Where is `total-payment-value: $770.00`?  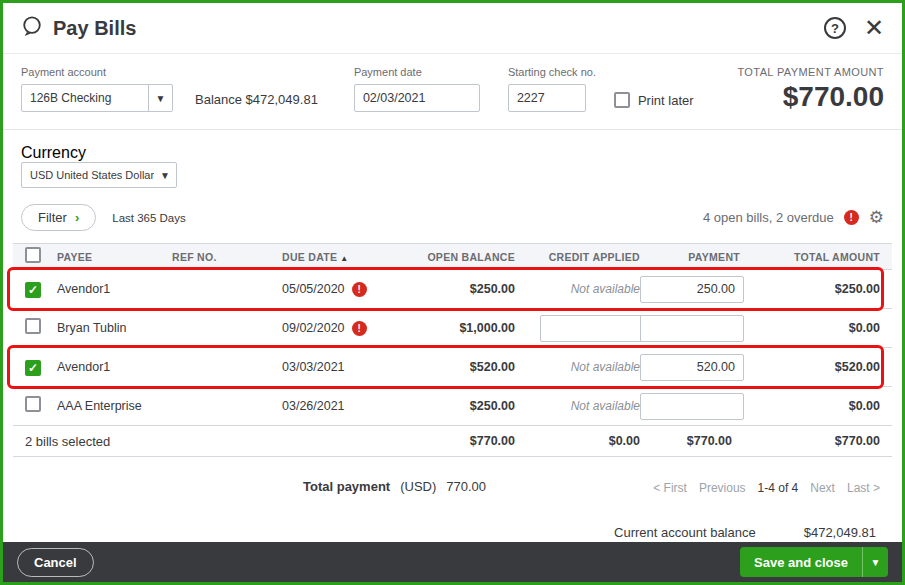 total-payment-value: $770.00 is located at coordinates (810, 97).